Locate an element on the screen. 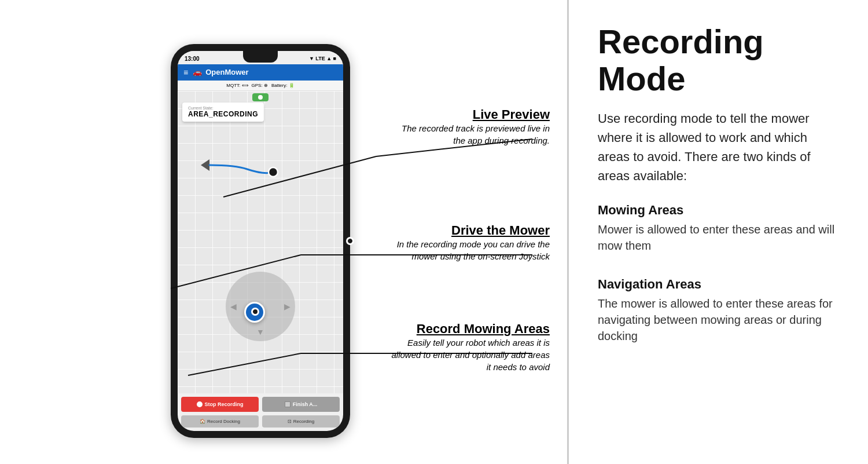 The width and height of the screenshot is (868, 464). bottom-buttons: Stop Recording Finish A... is located at coordinates (260, 404).